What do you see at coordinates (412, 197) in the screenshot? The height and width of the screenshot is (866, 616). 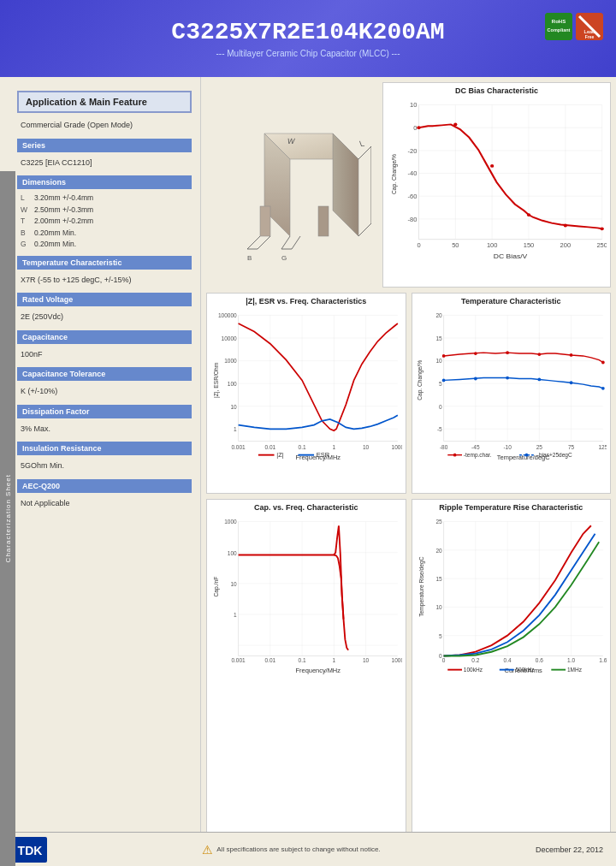 I see `svg-text: -60` at bounding box center [412, 197].